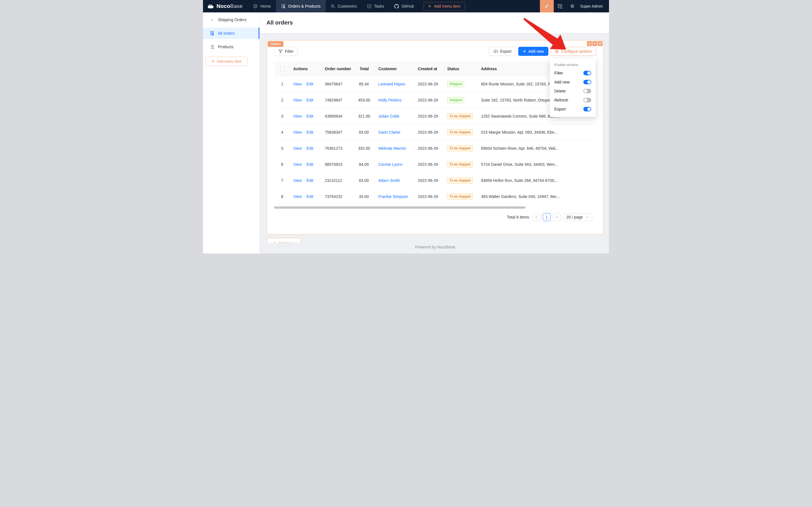 This screenshot has height=507, width=812. I want to click on toolbar-right-group: Export Add new ⚙ Configure actions, so click(542, 52).